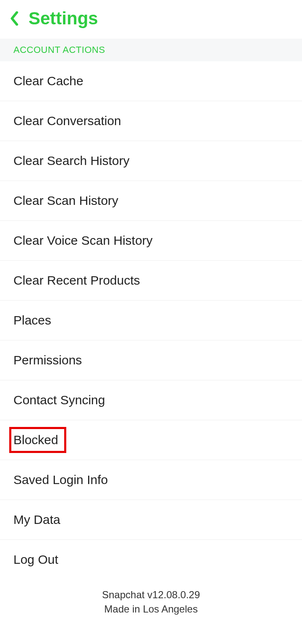 This screenshot has width=302, height=644. What do you see at coordinates (48, 360) in the screenshot?
I see `list-item-label: Permissions` at bounding box center [48, 360].